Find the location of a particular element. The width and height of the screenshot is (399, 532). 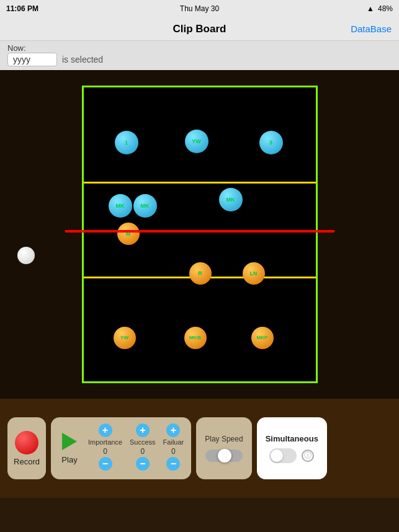

record-button is located at coordinates (27, 443).